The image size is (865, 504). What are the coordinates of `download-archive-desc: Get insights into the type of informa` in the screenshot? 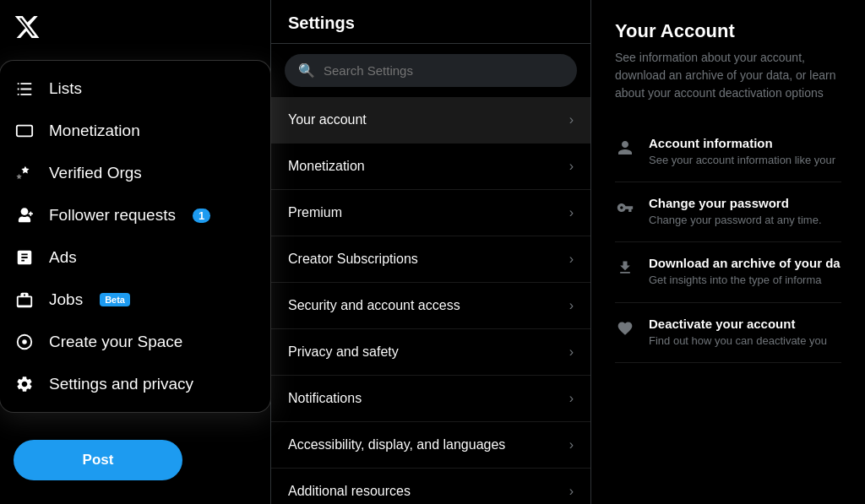 It's located at (745, 280).